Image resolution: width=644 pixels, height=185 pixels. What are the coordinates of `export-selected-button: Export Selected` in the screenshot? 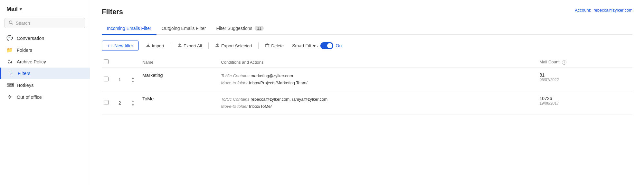 It's located at (233, 46).